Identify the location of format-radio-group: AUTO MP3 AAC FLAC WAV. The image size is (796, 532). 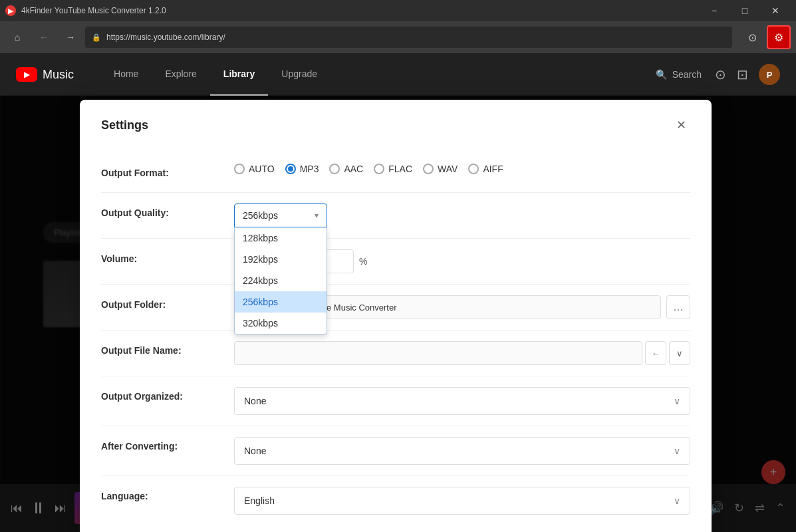
(368, 169).